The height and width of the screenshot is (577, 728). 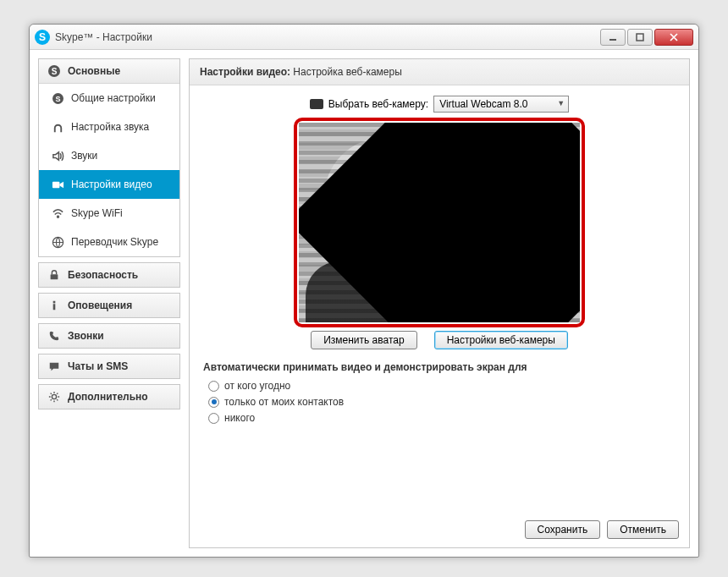 I want to click on section-header: Настройки видео: Настройка веб-камеры, so click(x=439, y=73).